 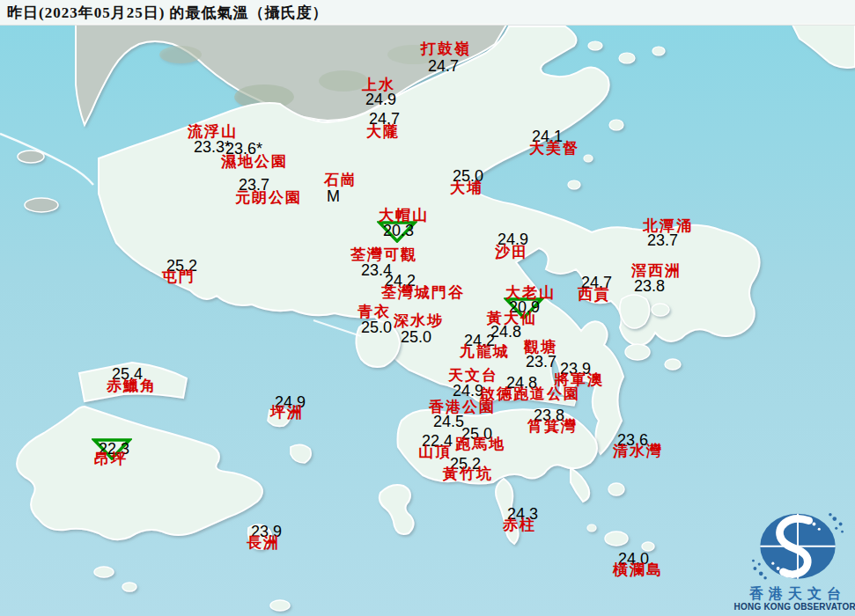 I want to click on hko-logo: 香港天文台 HONG KONG OBSERVATORY, so click(x=798, y=560).